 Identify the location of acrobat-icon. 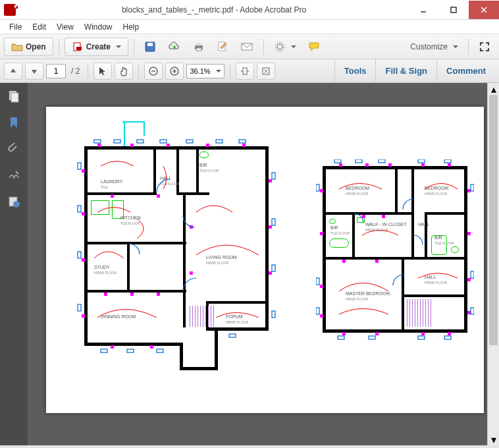
(10, 10).